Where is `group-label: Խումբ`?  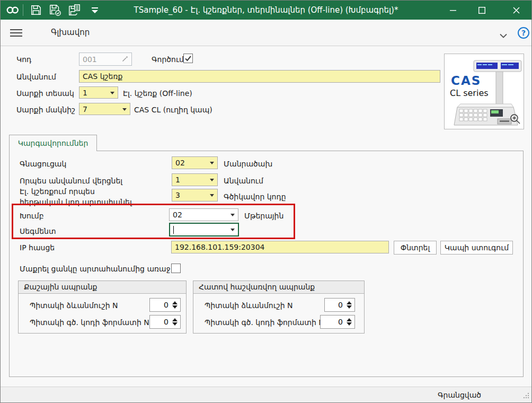
group-label: Խումբ is located at coordinates (32, 216).